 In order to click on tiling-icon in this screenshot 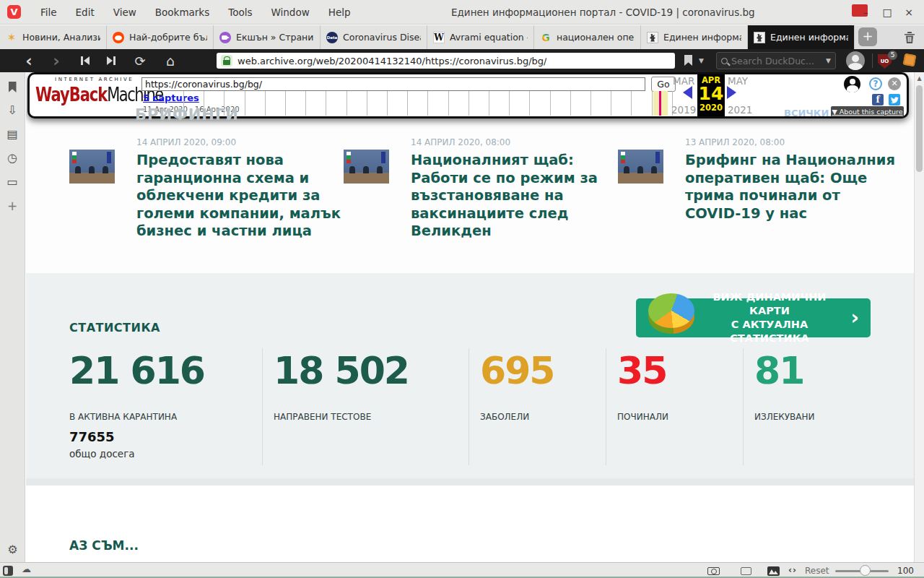, I will do `click(746, 571)`.